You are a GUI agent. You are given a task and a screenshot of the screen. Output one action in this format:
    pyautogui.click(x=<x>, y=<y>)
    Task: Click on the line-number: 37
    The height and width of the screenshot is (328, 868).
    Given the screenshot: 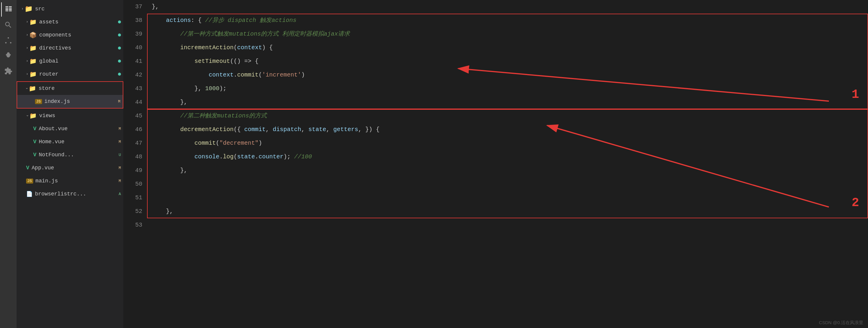 What is the action you would take?
    pyautogui.click(x=133, y=7)
    